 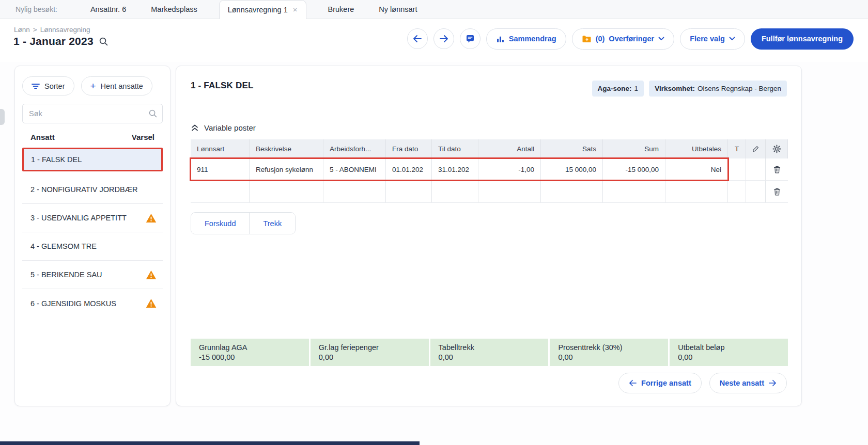 I want to click on tab-lonnsavregning: Lønnsavregning 1 ×, so click(x=262, y=9).